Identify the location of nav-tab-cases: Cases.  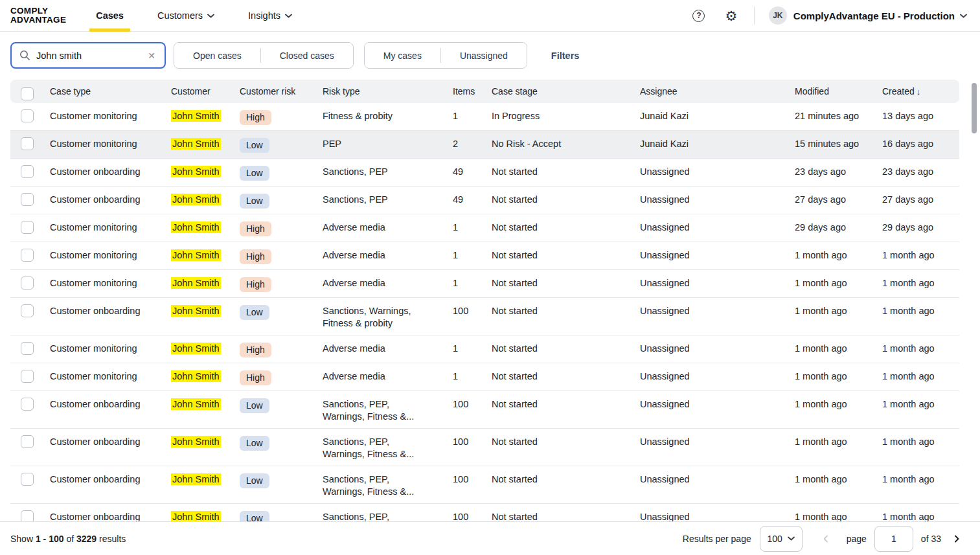
(110, 16).